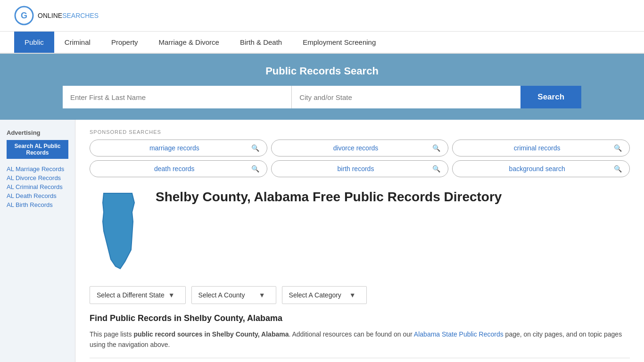 This screenshot has height=362, width=644. I want to click on find-records-title: Find Public Records in Shelby County, Al…, so click(360, 319).